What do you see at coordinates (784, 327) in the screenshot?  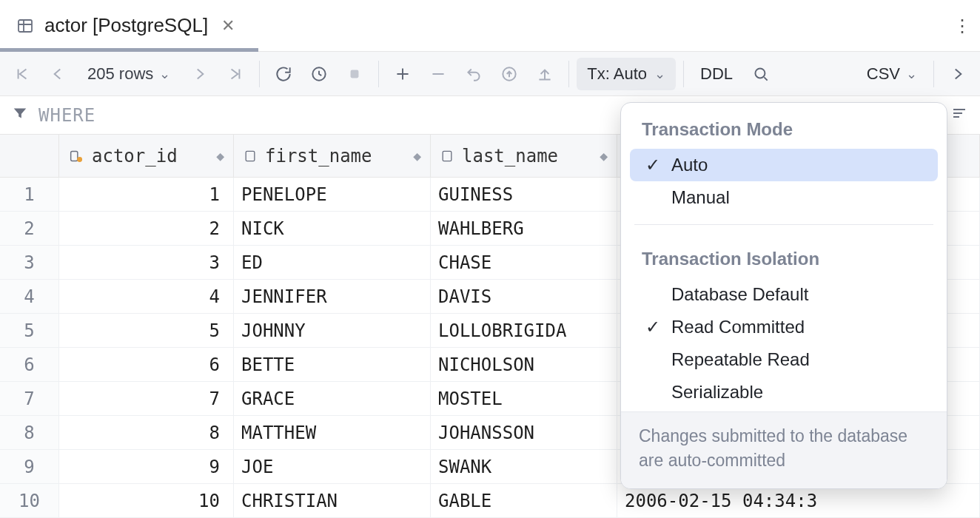 I see `tx-iso-read-committed: ✓ Read Committed` at bounding box center [784, 327].